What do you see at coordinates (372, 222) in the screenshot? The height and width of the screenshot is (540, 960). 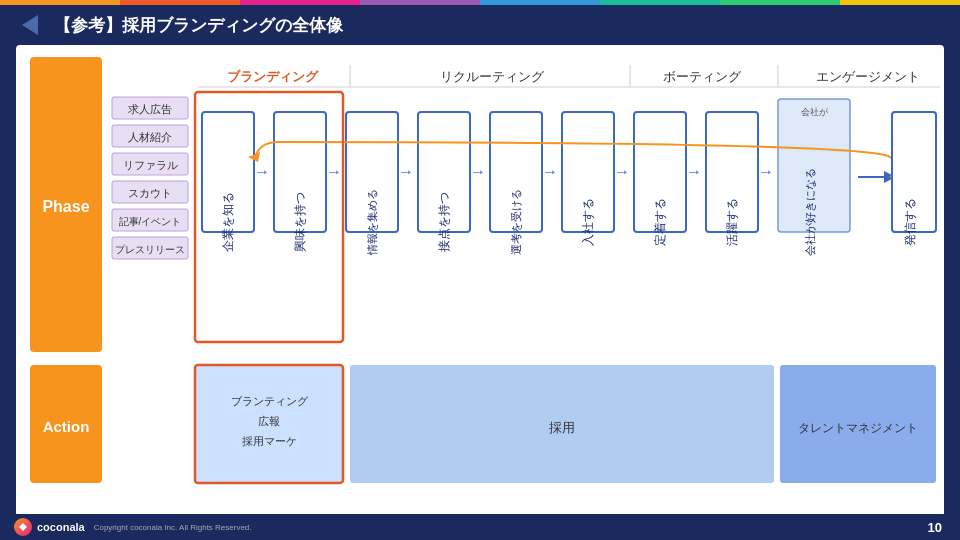 I see `svg-text: 情報を集める` at bounding box center [372, 222].